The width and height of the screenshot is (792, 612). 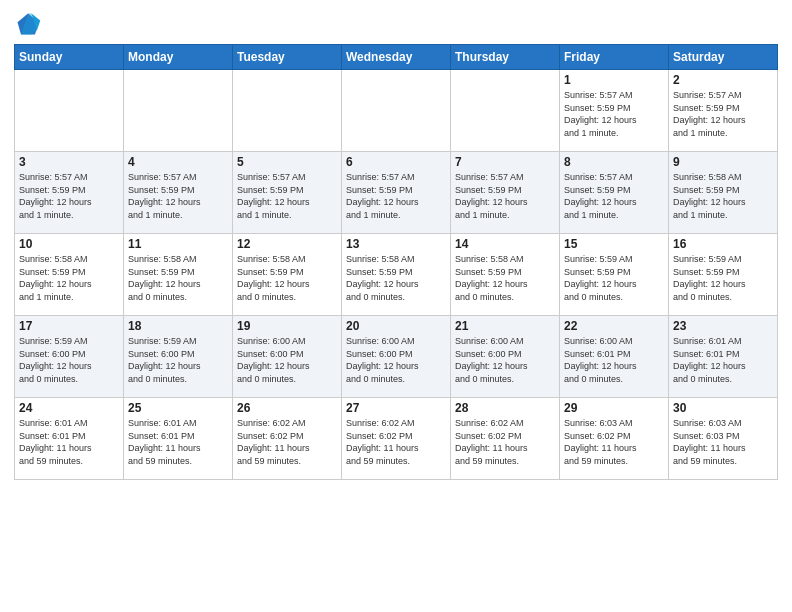 I want to click on day-header-sunday: Sunday, so click(x=70, y=58).